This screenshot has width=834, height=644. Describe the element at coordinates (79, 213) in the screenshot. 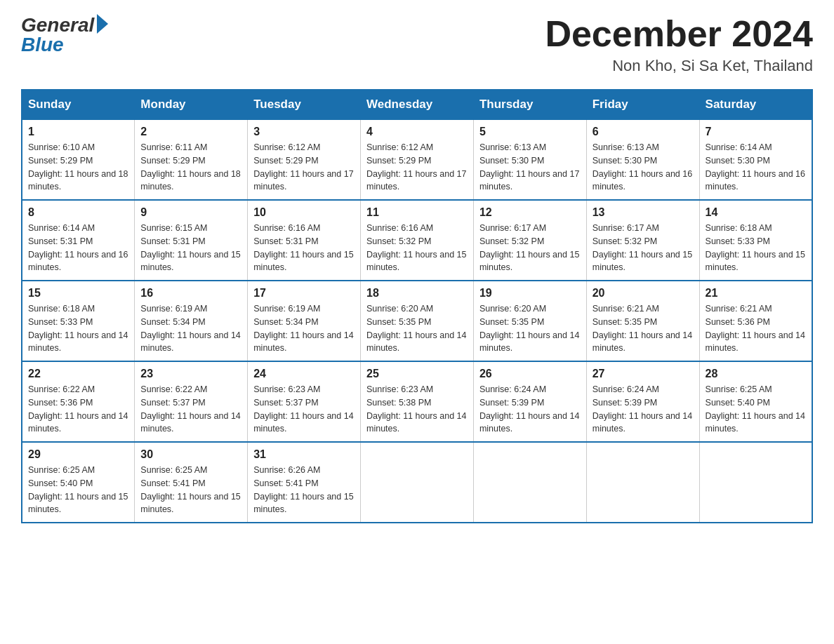

I see `day-number: 8` at that location.